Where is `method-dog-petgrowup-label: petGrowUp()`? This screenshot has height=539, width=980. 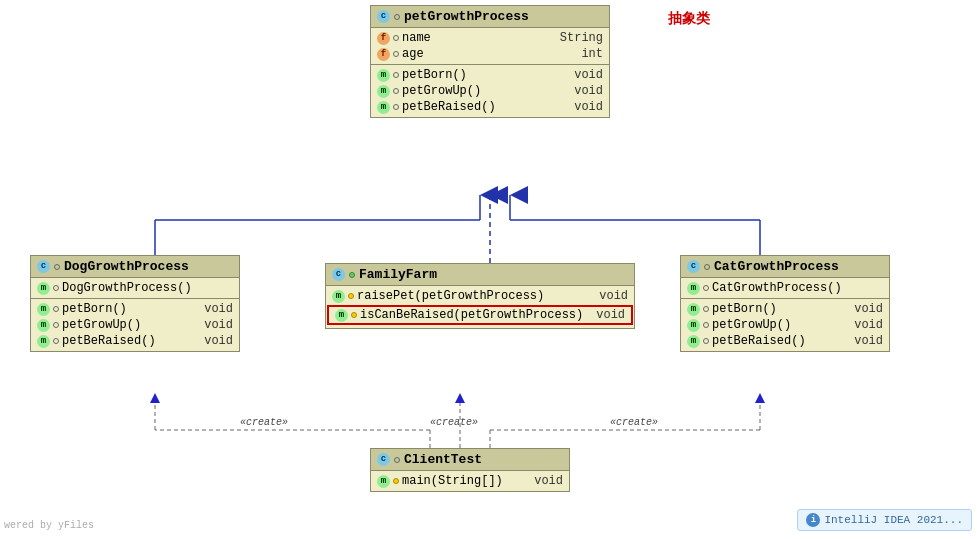
method-dog-petgrowup-label: petGrowUp() is located at coordinates (102, 325).